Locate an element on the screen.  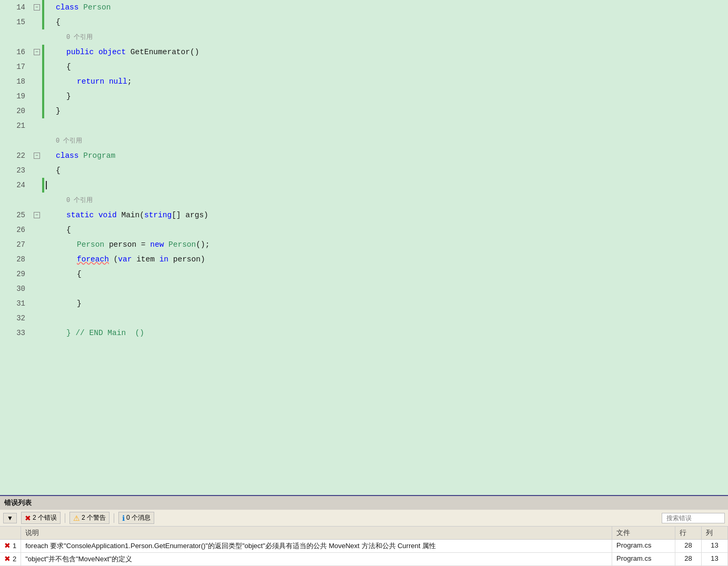
line-number: 22 is located at coordinates (16, 156).